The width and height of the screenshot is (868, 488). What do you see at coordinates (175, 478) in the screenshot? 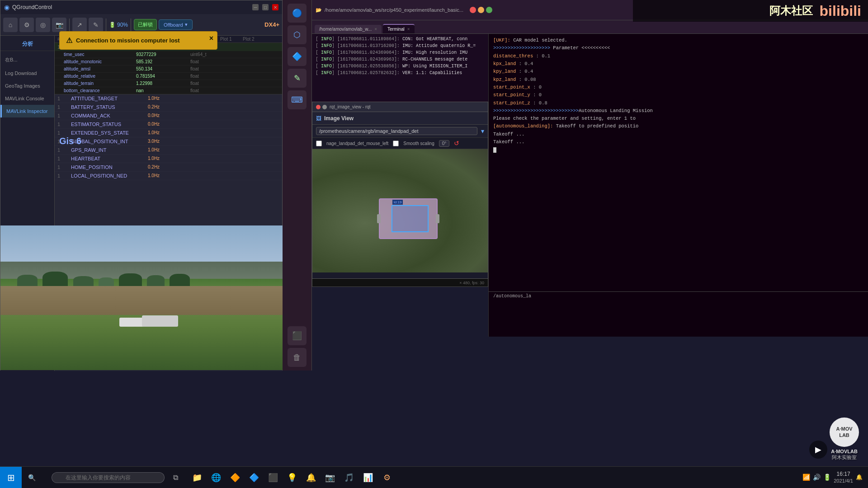
I see `task-view-button: ⧉` at bounding box center [175, 478].